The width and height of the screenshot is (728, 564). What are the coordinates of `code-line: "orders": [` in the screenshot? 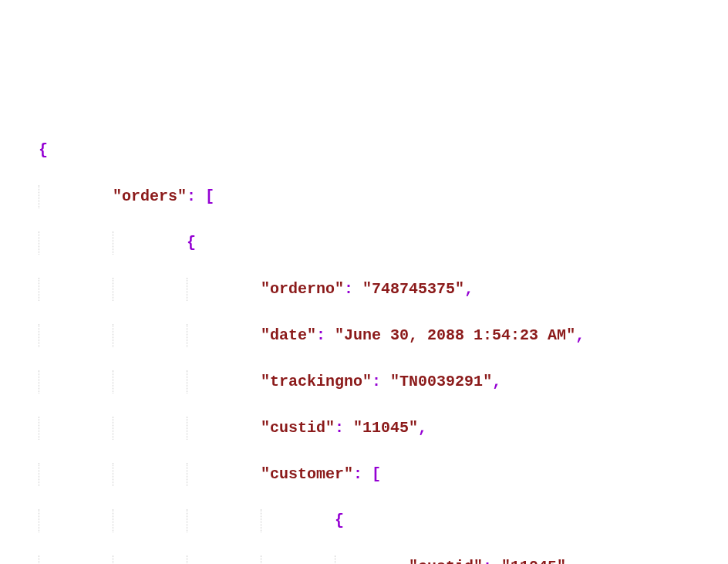 It's located at (364, 197).